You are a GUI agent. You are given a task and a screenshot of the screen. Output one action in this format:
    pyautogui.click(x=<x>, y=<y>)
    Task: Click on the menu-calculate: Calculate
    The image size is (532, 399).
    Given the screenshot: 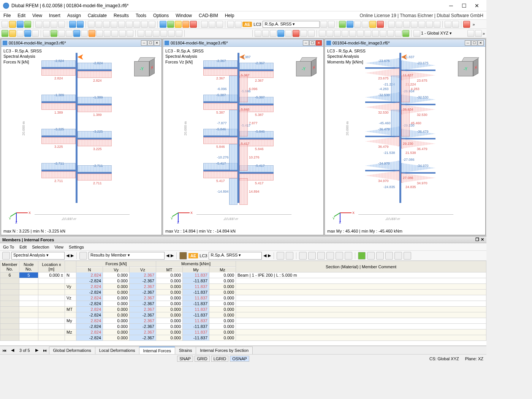 What is the action you would take?
    pyautogui.click(x=97, y=16)
    